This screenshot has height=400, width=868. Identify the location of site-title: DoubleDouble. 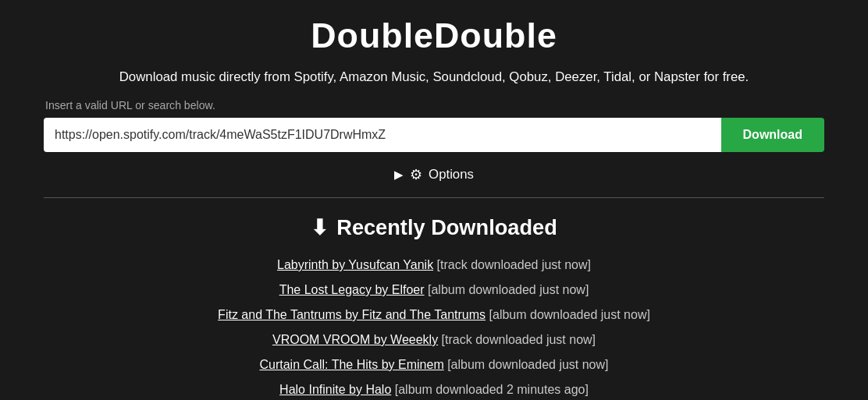
(434, 36).